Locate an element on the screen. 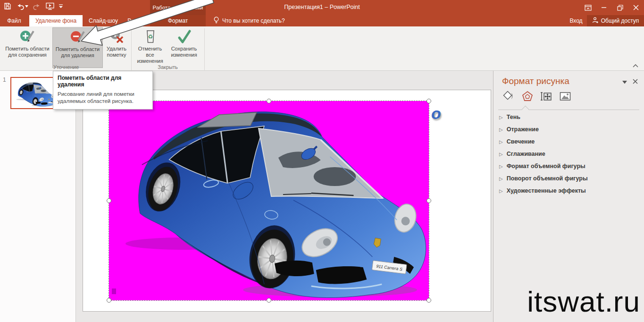  pane-title: Формат рисунка is located at coordinates (536, 81).